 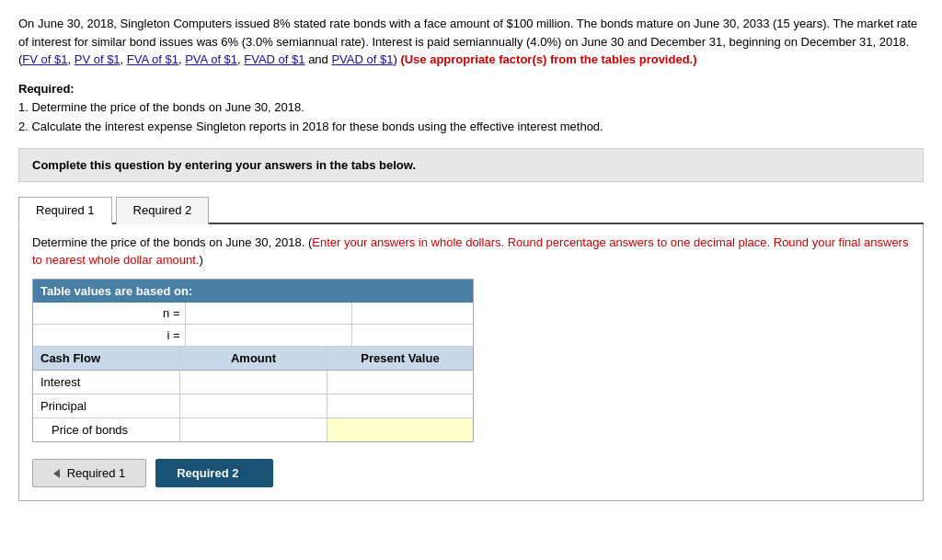 I want to click on link-pva: PVA of $1, so click(x=212, y=59).